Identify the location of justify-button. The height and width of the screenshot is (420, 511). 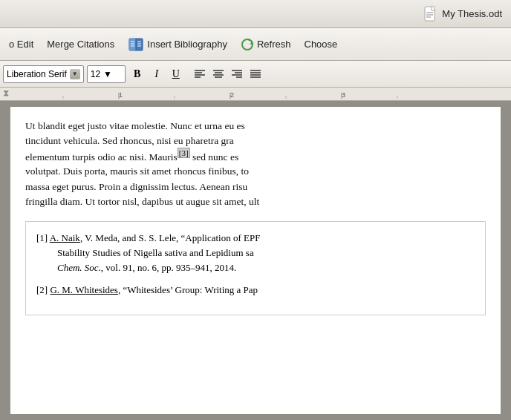
(256, 74).